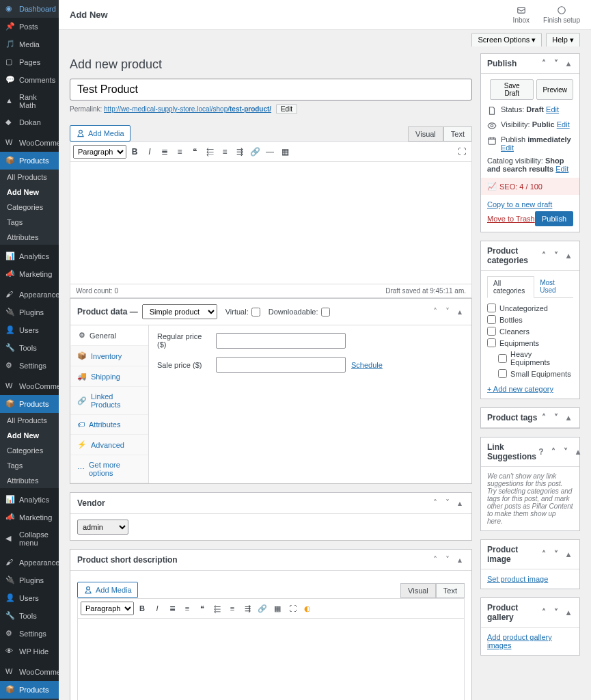 The width and height of the screenshot is (591, 700). What do you see at coordinates (555, 90) in the screenshot?
I see `preview-button: Preview` at bounding box center [555, 90].